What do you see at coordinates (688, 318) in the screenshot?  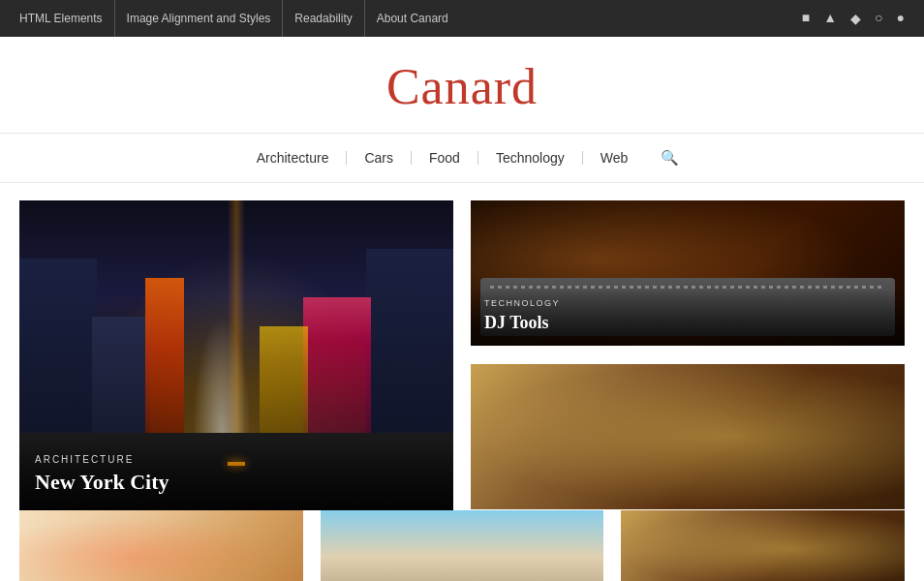 I see `dj-card-overlay: TECHNOLOGY DJ Tools` at bounding box center [688, 318].